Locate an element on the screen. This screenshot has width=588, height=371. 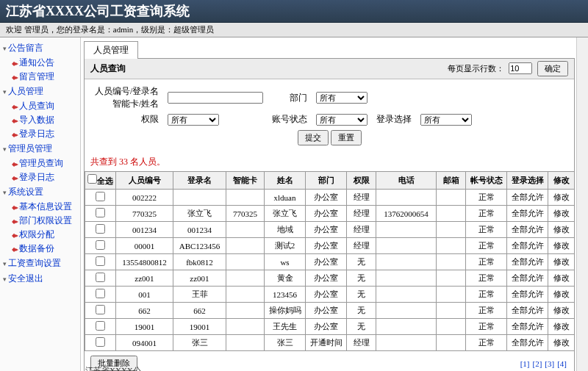
col-edit: 修改 is located at coordinates (562, 181).